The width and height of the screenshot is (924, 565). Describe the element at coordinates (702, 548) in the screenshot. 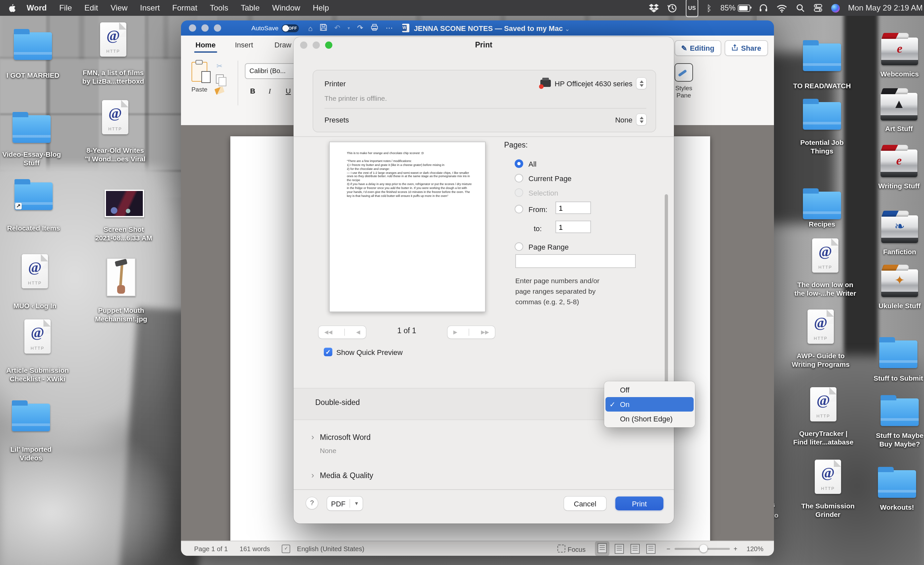

I see `zoom-slider` at that location.